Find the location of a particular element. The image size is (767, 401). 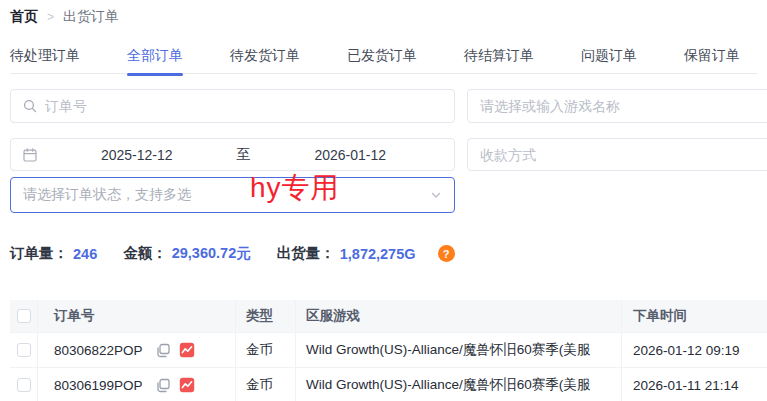

tab-to-settle-orders: 待结算订单 is located at coordinates (499, 57).